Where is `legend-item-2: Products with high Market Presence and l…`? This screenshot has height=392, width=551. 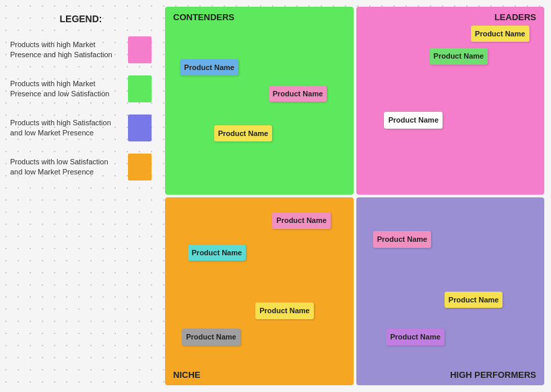
legend-item-2: Products with high Market Presence and l… is located at coordinates (81, 89).